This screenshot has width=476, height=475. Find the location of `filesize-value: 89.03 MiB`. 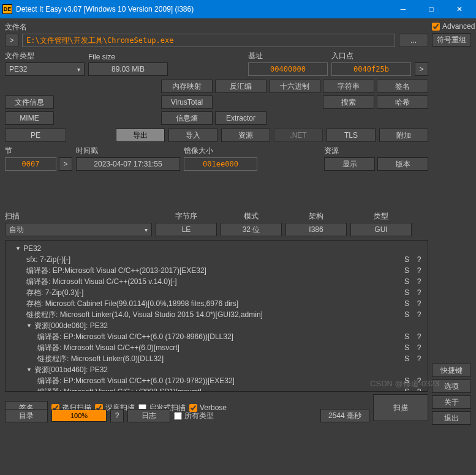

filesize-value: 89.03 MiB is located at coordinates (128, 69).